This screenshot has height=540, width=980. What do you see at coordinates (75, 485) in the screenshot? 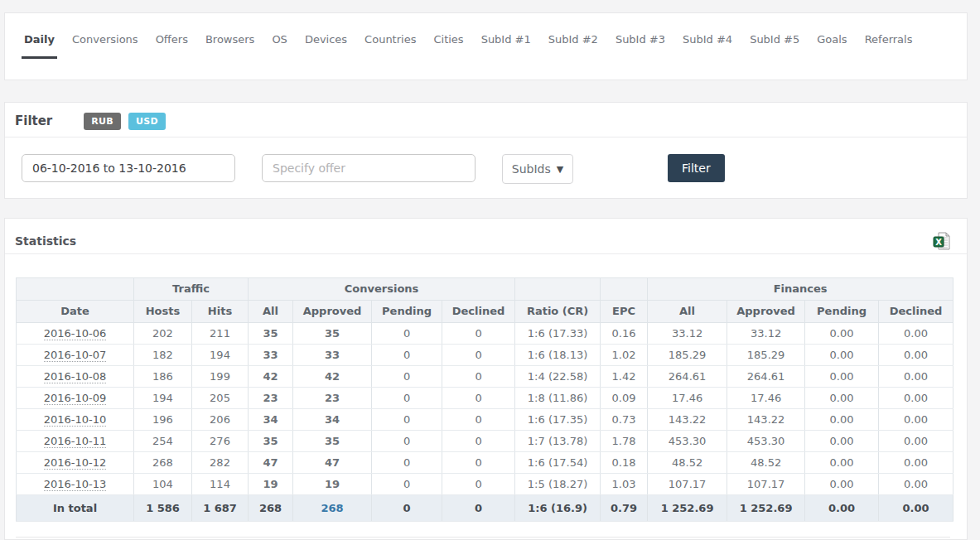
I see `date-link: 2016-10-13` at bounding box center [75, 485].